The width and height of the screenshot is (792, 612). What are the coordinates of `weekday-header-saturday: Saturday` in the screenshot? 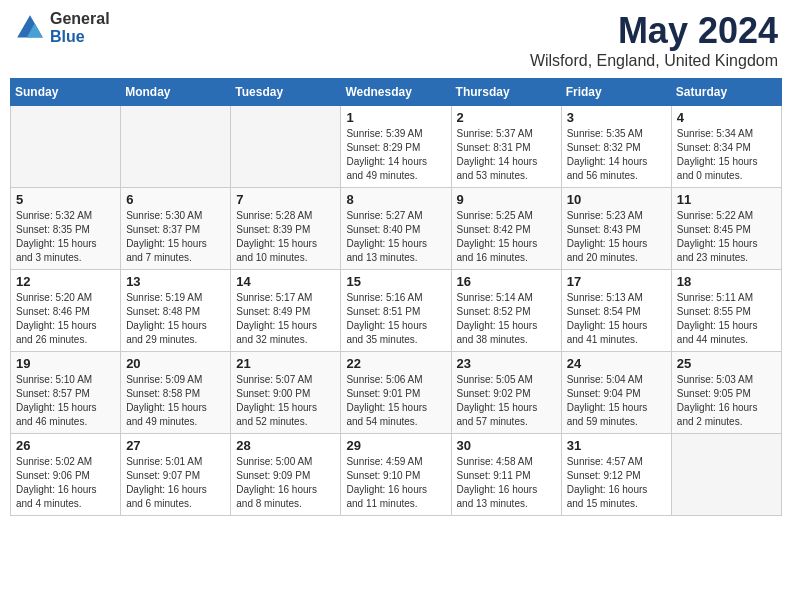 It's located at (726, 92).